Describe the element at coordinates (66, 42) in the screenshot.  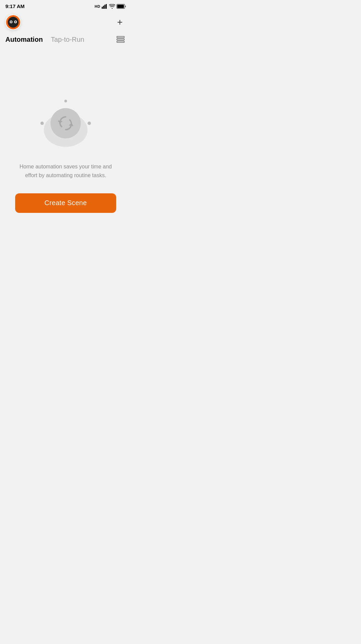
I see `tab-bar: Automation Tap-to-Run` at that location.